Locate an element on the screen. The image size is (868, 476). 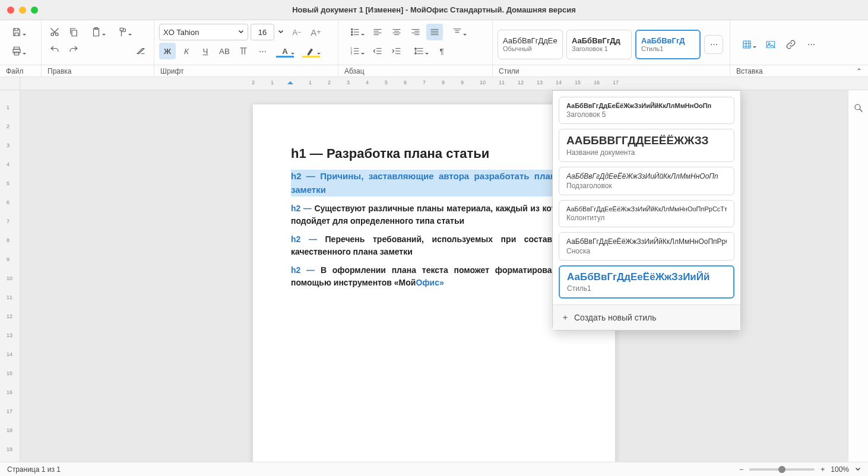
doc-h1: h1 — Разработка плана статьи is located at coordinates (434, 154).